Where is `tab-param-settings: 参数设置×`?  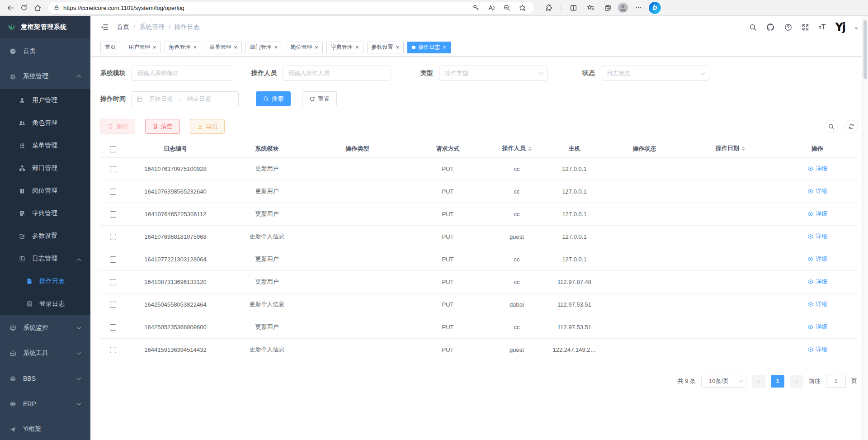
tab-param-settings: 参数设置× is located at coordinates (386, 47).